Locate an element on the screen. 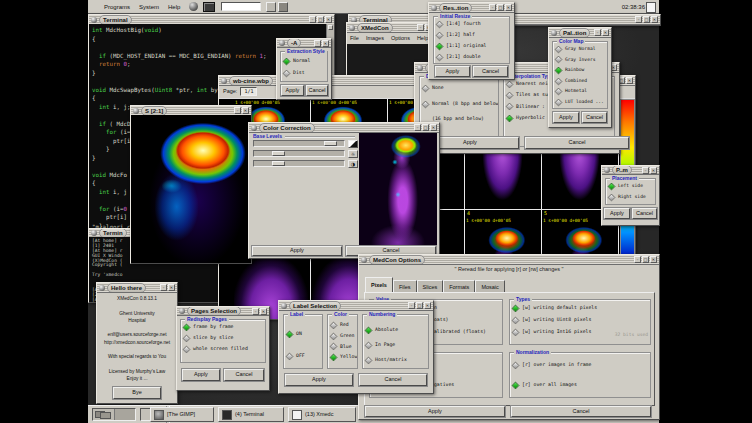 This screenshot has height=423, width=752. radio-option-label: [w] writing Uint8 pixels is located at coordinates (556, 320).